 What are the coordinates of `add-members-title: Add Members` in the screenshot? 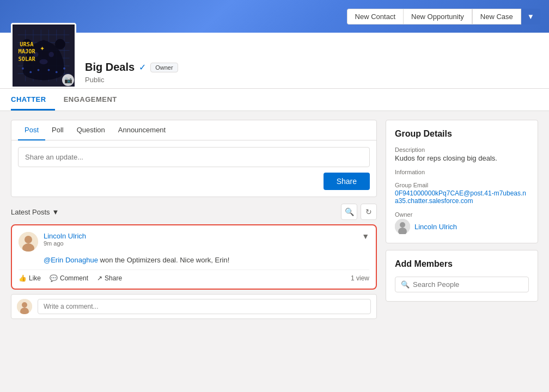 It's located at (462, 264).